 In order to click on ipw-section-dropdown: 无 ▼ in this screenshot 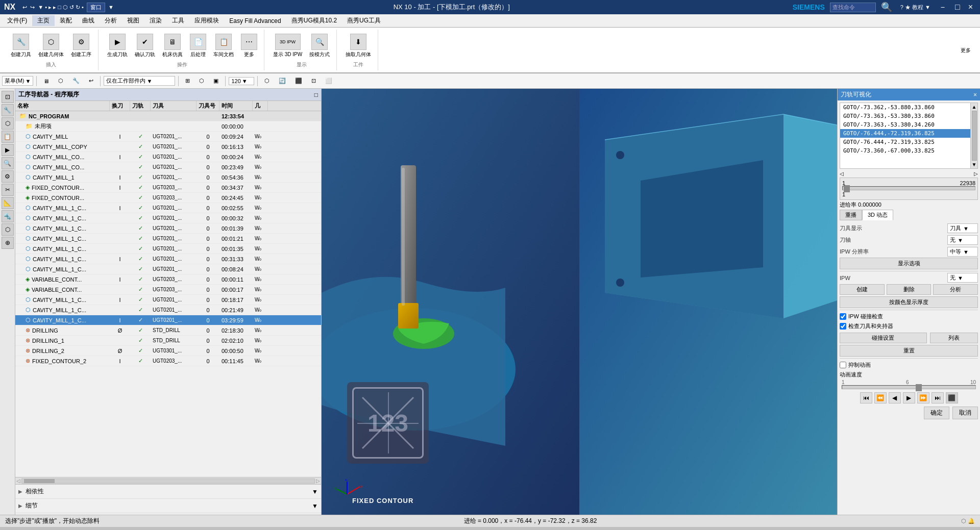, I will do `click(963, 277)`.